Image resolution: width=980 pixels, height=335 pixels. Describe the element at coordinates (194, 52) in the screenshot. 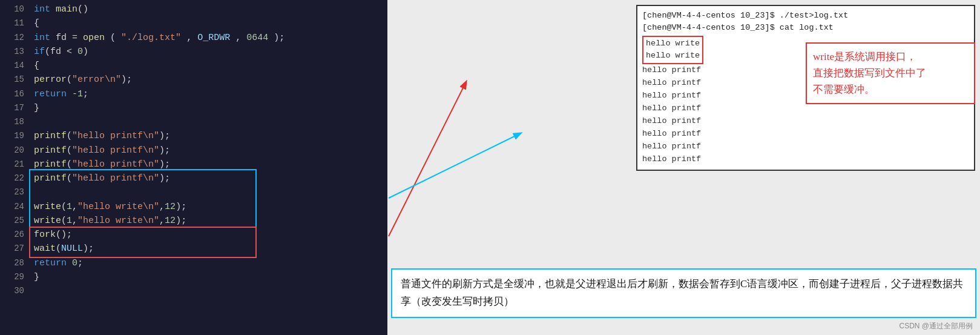

I see `code-line-13: 13 if(fd < 0)` at that location.